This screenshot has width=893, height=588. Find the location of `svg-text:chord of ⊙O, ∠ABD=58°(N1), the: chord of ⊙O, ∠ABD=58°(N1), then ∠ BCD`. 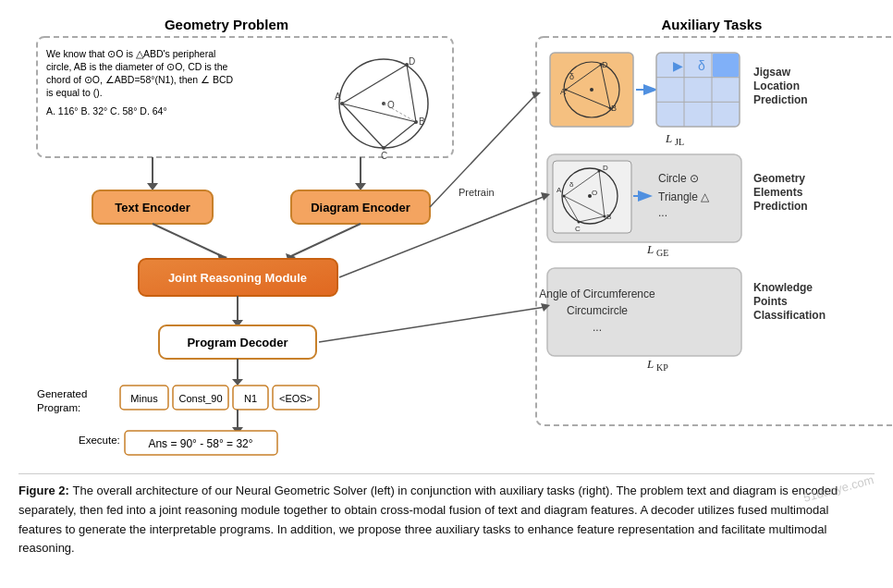

svg-text:chord of ⊙O, ∠ABD=58°(N1), the: chord of ⊙O, ∠ABD=58°(N1), then ∠ BCD is located at coordinates (141, 80).